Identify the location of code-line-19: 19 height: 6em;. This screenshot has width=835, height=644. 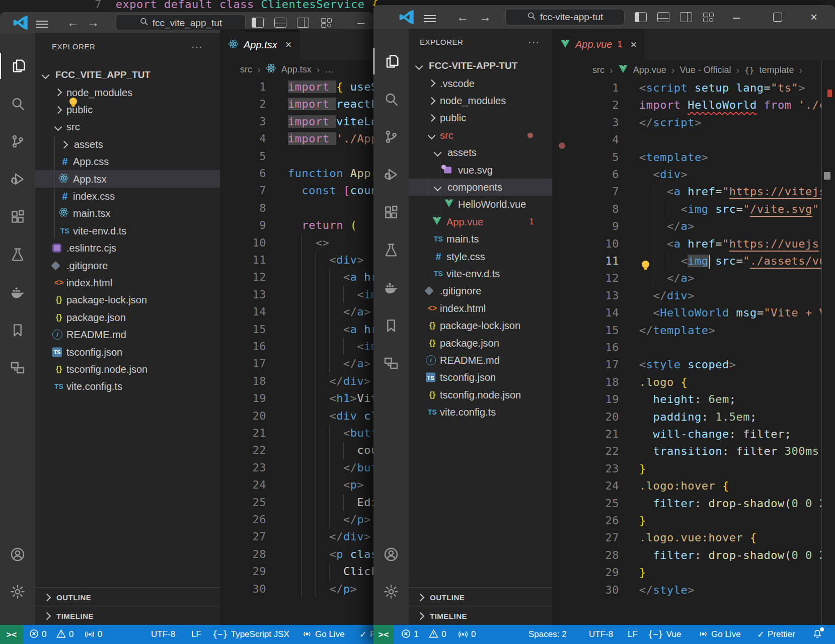
(687, 399).